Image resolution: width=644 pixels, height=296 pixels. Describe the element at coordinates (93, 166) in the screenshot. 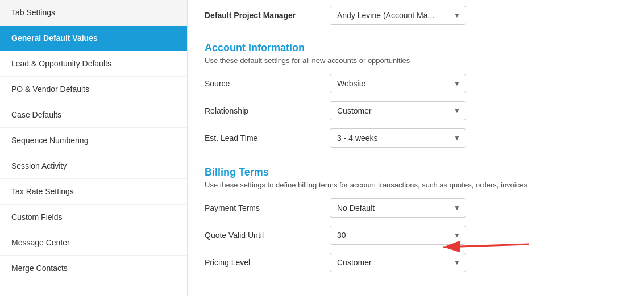

I see `sidebar-item-session-activity: Session Activity` at that location.